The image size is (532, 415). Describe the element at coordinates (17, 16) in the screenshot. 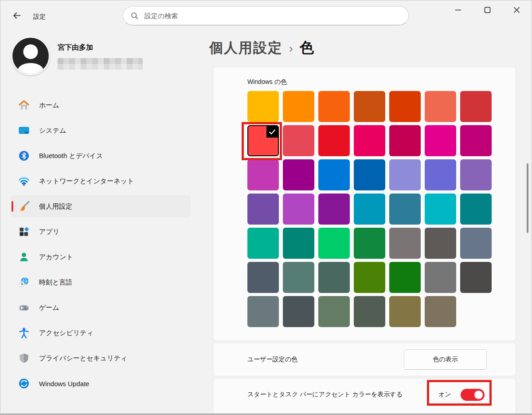

I see `back-arrow-icon` at that location.